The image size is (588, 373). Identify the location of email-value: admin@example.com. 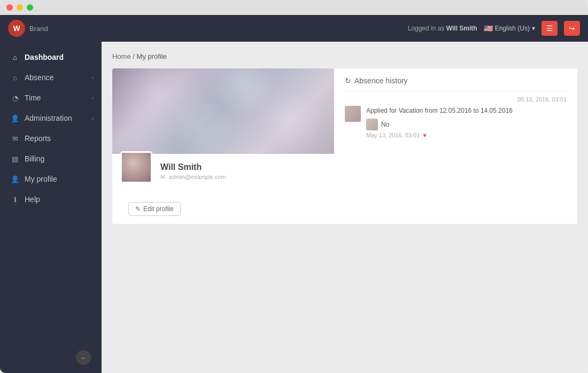
(198, 177).